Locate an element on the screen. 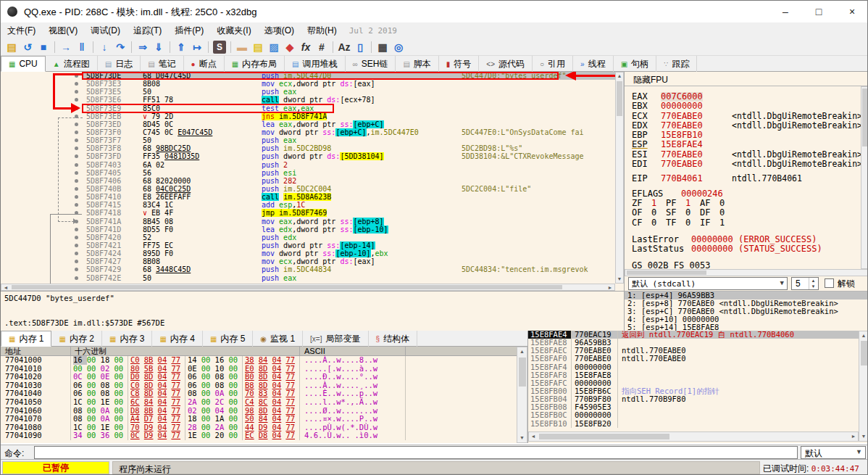 The image size is (868, 475). stack-row: 15E8FB1015E8FB20 is located at coordinates (698, 424).